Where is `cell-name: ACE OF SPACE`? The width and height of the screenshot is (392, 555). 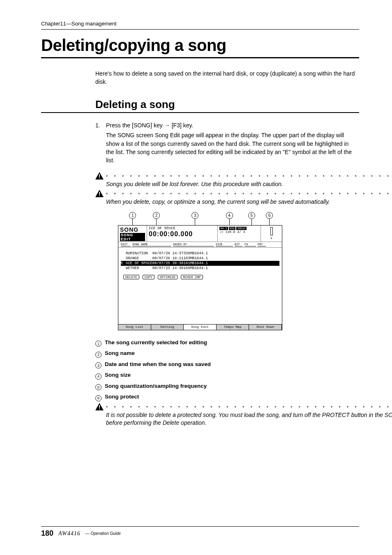
cell-name: ACE OF SPACE is located at coordinates (139, 263).